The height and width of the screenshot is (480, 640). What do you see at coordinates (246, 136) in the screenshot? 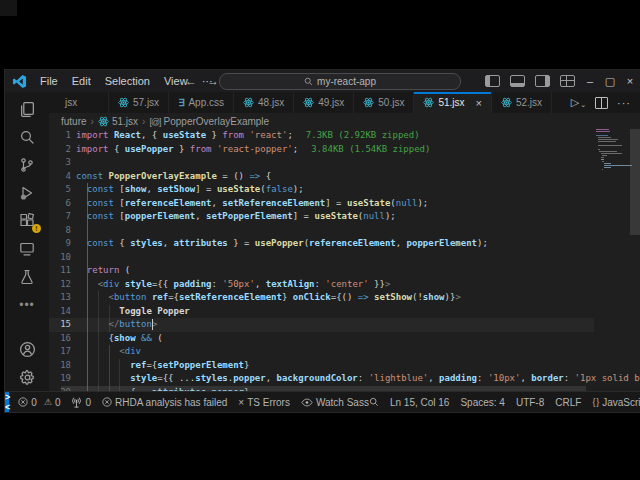
I see `code-text: import React, { useState } from 'react';…` at bounding box center [246, 136].